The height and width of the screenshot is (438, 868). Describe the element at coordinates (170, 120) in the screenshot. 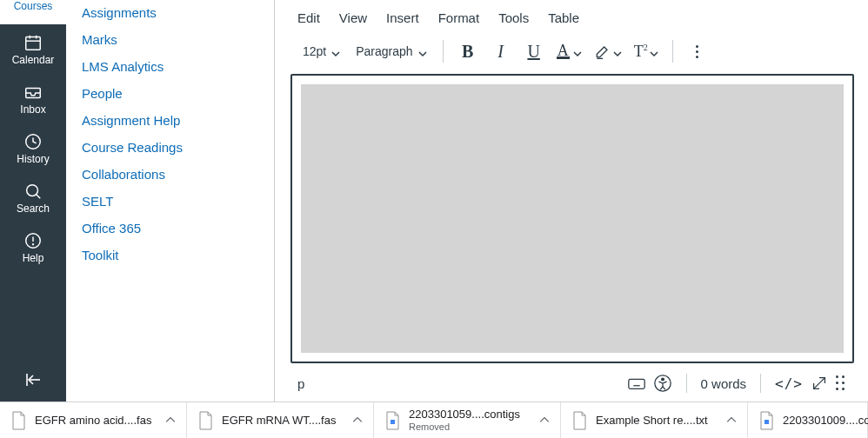

I see `nav-assignment-help: Assignment Help` at that location.